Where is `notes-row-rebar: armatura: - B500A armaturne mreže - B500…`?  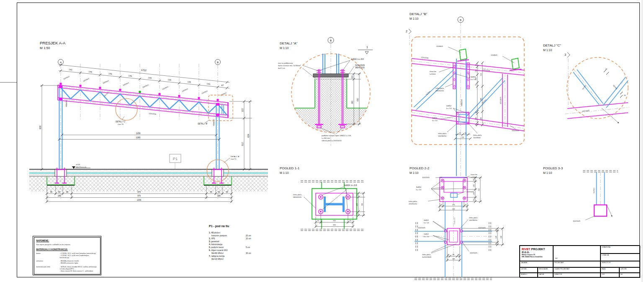 notes-row-rebar: armatura: - B500A armaturne mreže - B500… is located at coordinates (67, 262).